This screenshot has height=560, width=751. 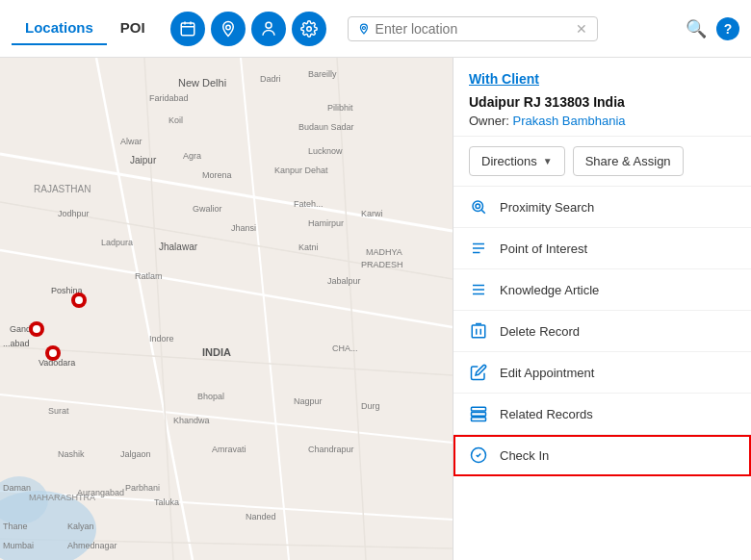 What do you see at coordinates (59, 411) in the screenshot?
I see `svg-text: Surat` at bounding box center [59, 411].